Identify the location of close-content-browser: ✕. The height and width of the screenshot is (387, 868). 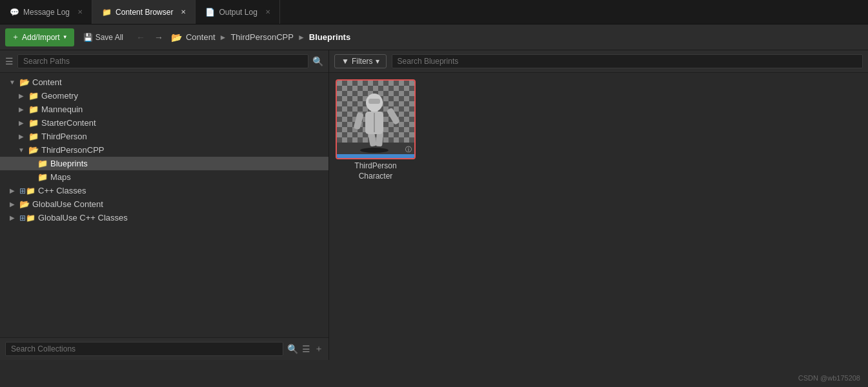
(183, 12).